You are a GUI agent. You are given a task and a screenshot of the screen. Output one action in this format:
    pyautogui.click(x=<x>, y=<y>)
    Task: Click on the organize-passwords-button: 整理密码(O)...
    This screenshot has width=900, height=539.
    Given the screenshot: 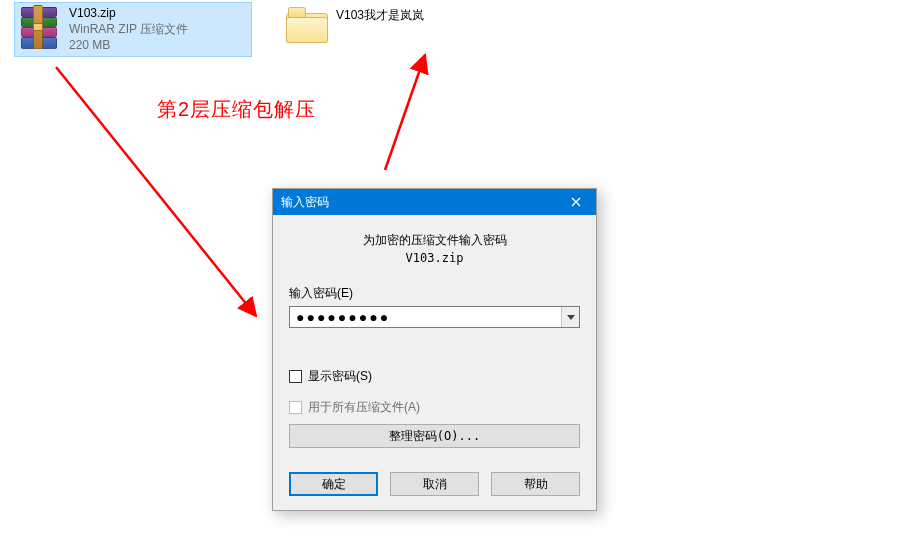 What is the action you would take?
    pyautogui.click(x=434, y=436)
    